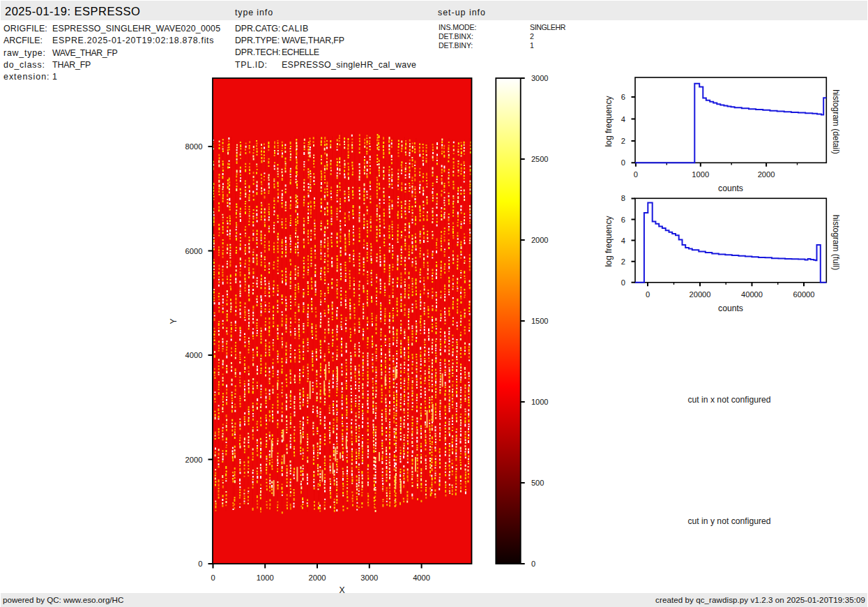 Image resolution: width=868 pixels, height=607 pixels. What do you see at coordinates (194, 251) in the screenshot?
I see `svg-text: 6000` at bounding box center [194, 251].